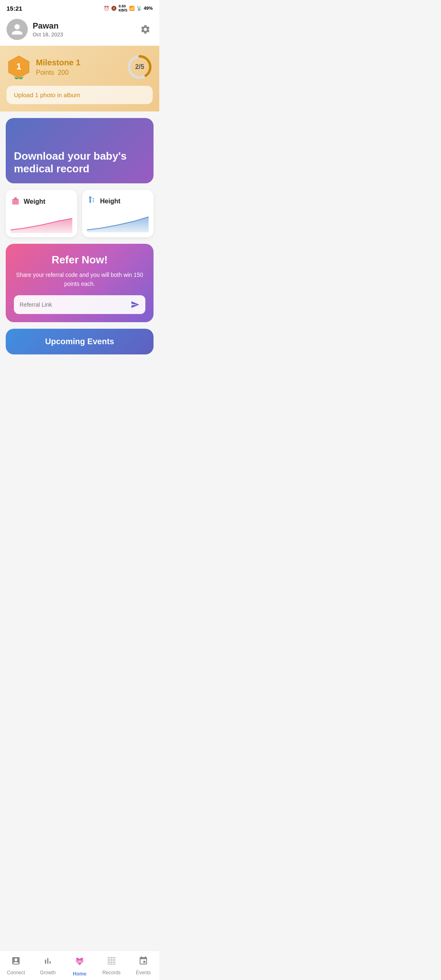  What do you see at coordinates (80, 279) in the screenshot?
I see `refer-description: Share your referral code and you will bo…` at bounding box center [80, 279].